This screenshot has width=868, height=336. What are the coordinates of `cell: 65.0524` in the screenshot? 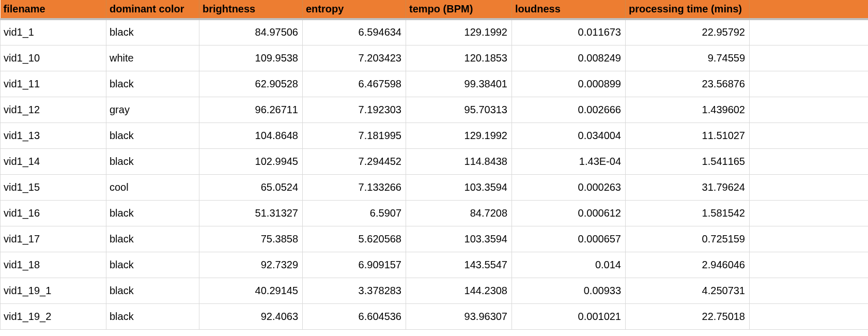 It's located at (251, 187).